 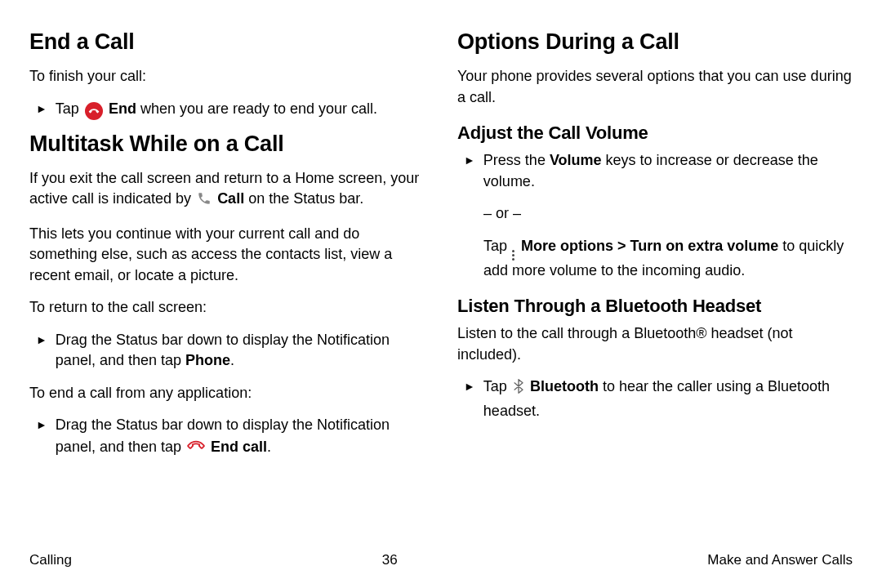 What do you see at coordinates (655, 87) in the screenshot?
I see `text-options-intro: Your phone provides several options that…` at bounding box center [655, 87].